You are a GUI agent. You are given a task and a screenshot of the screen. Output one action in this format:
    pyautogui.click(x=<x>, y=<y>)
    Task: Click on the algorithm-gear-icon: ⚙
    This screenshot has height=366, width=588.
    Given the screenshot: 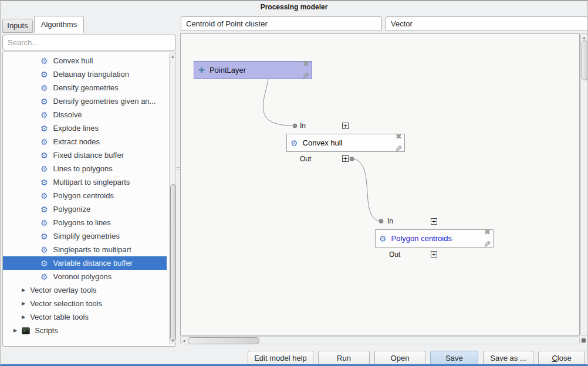 What is the action you would take?
    pyautogui.click(x=383, y=239)
    